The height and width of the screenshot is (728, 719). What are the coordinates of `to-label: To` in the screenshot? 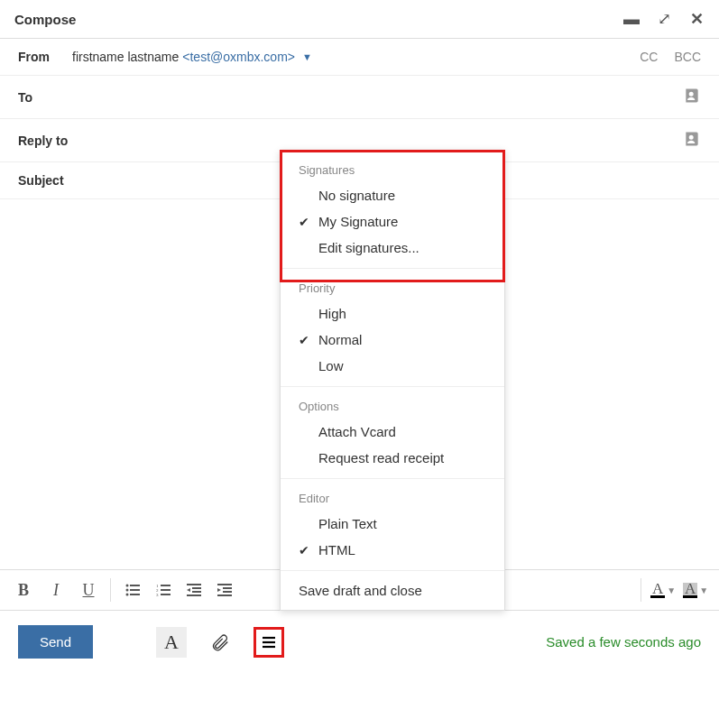 It's located at (45, 97).